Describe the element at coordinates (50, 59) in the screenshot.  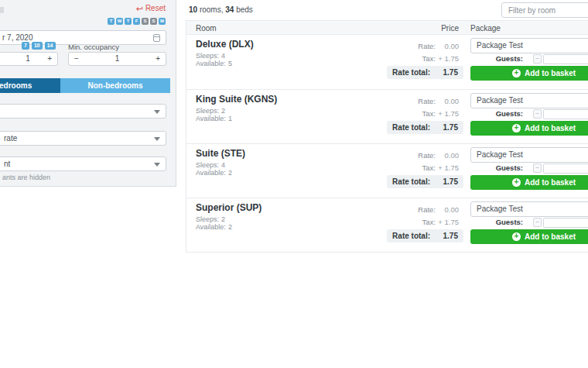
I see `nights-plus-button: +` at that location.